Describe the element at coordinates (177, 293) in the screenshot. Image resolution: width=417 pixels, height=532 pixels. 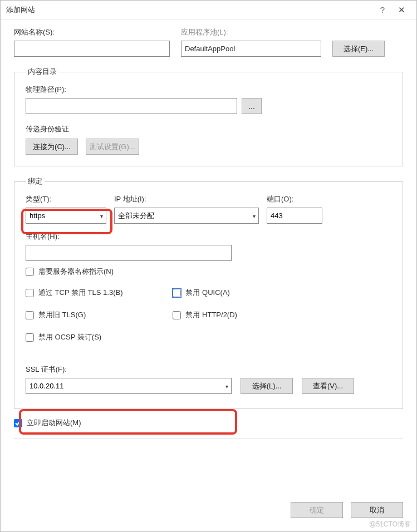
I see `disable-quic-checkbox` at that location.